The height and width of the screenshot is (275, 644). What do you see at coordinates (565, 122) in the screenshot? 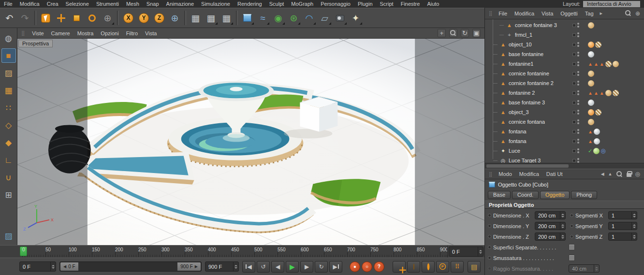
I see `object-row: ▲cornice fontana` at bounding box center [565, 122].